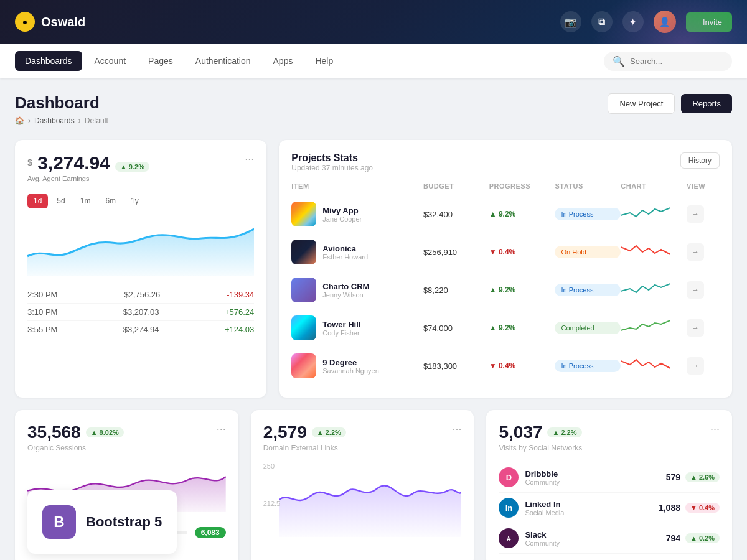 The image size is (747, 560). What do you see at coordinates (134, 201) in the screenshot?
I see `filter-1y: 1y` at bounding box center [134, 201].